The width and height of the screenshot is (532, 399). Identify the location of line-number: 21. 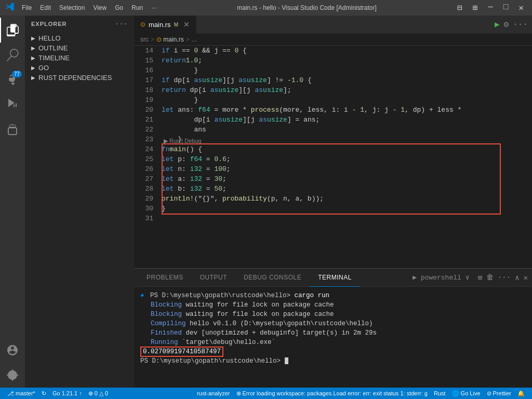
(143, 119).